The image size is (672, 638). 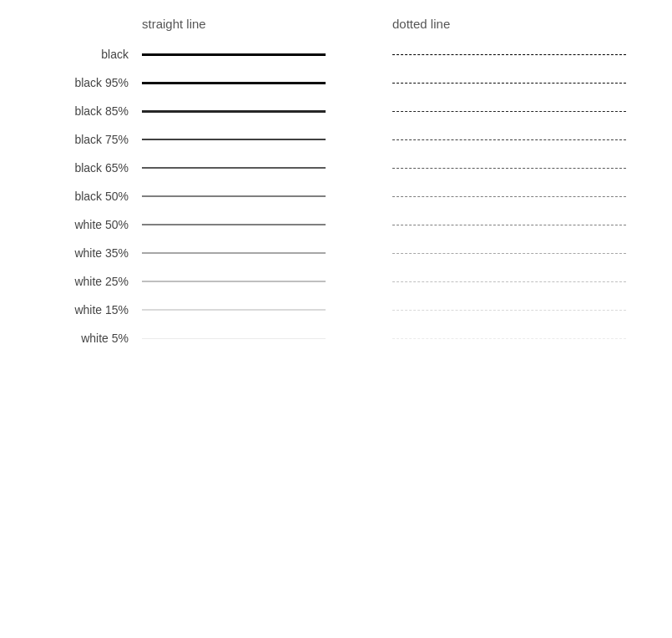 What do you see at coordinates (88, 139) in the screenshot?
I see `row-label: black 75%` at bounding box center [88, 139].